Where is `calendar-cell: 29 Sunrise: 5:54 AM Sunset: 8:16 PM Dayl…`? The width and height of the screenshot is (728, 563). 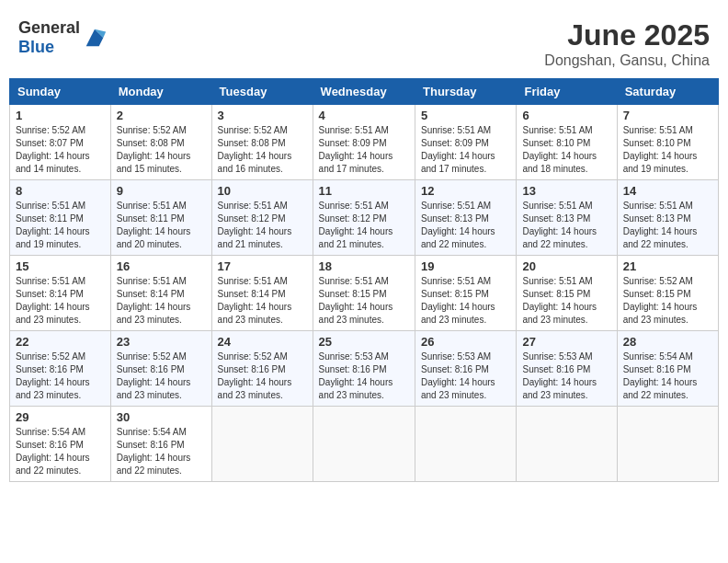
calendar-cell: 29 Sunrise: 5:54 AM Sunset: 8:16 PM Dayl… is located at coordinates (61, 444).